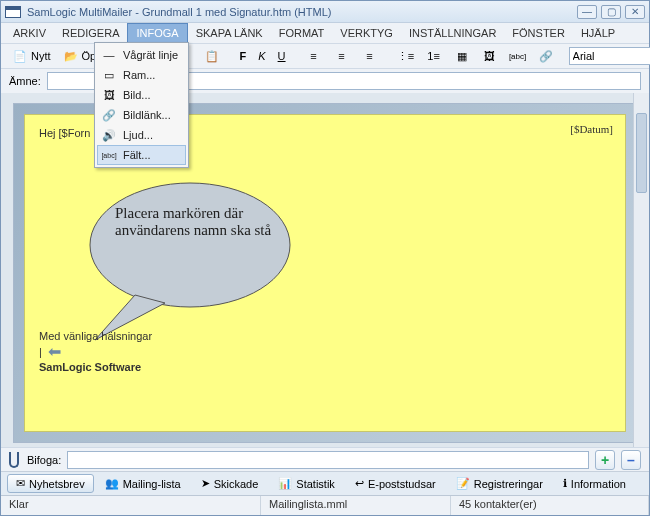 Image resolution: width=650 pixels, height=516 pixels. What do you see at coordinates (452, 33) in the screenshot?
I see `menu-installningar: INSTÄLLNINGAR` at bounding box center [452, 33].